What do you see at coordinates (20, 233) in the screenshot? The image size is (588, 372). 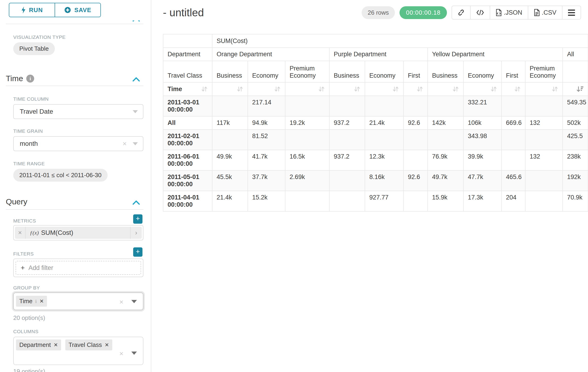 I see `remove-metric-icon: ×` at bounding box center [20, 233].